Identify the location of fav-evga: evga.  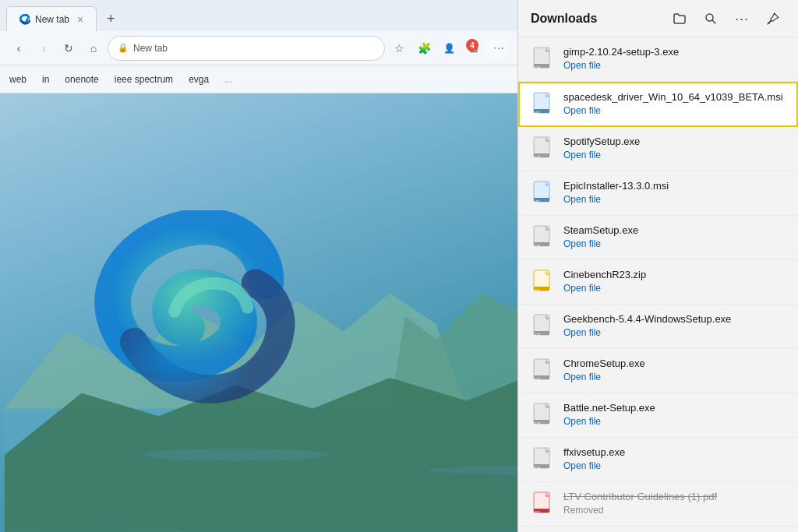
(199, 79).